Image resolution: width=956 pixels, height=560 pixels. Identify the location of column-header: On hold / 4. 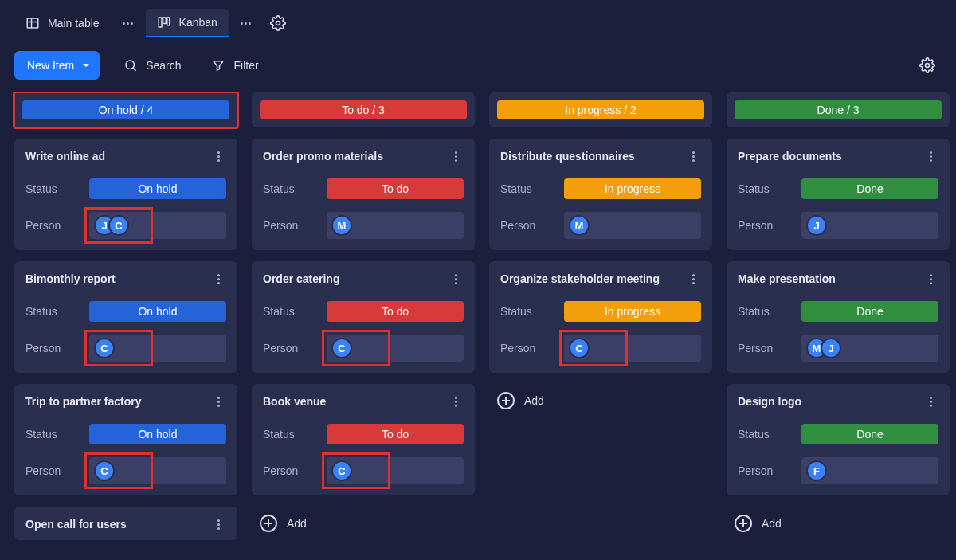
(126, 110).